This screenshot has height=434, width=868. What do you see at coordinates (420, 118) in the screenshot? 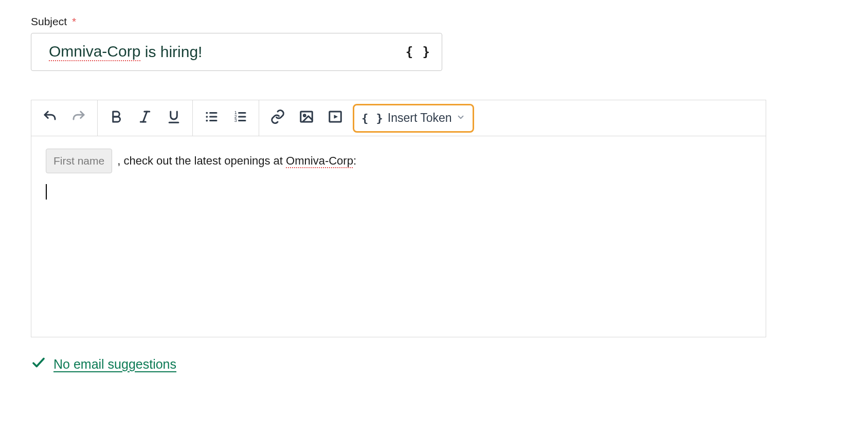
I see `insert-token-label: Insert Token` at bounding box center [420, 118].